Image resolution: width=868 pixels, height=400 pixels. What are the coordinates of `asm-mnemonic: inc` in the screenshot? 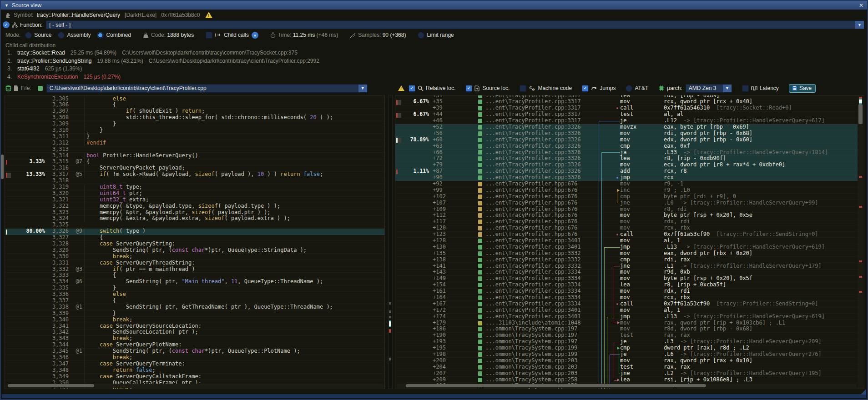 It's located at (642, 190).